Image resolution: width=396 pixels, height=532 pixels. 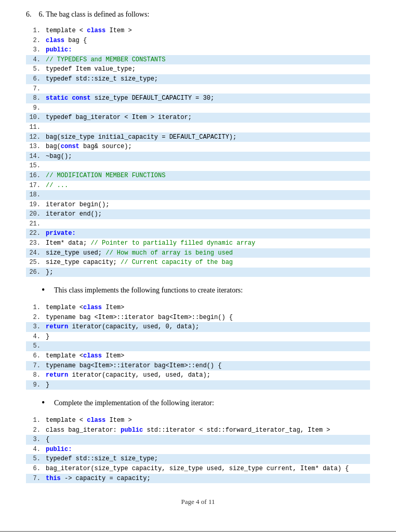 I want to click on code-token: Item >, so click(x=118, y=420).